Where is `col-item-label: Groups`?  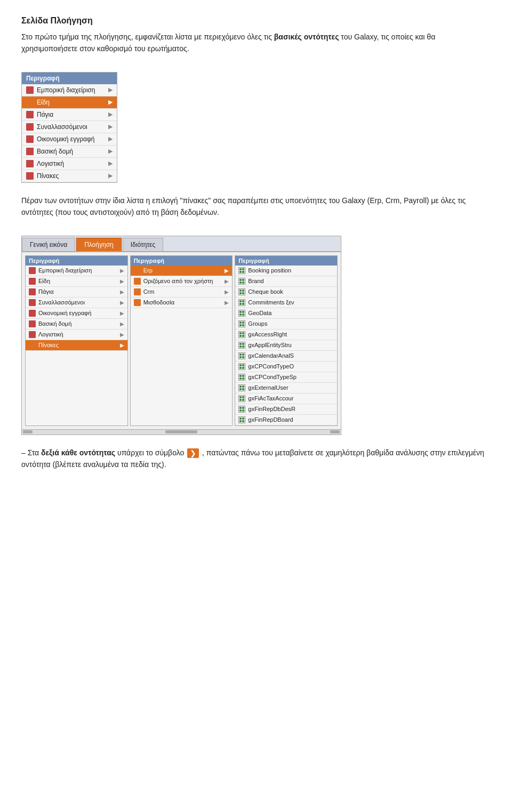
col-item-label: Groups is located at coordinates (291, 324).